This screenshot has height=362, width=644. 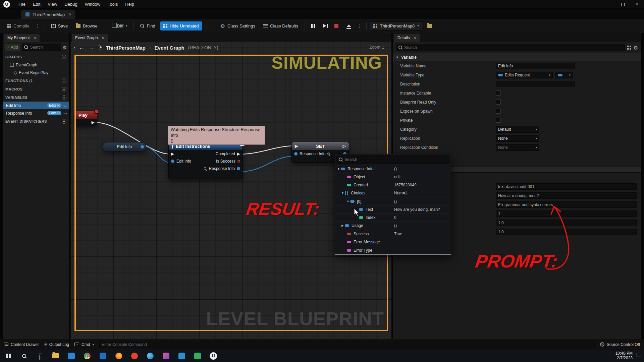 I want to click on add-function-icon: +, so click(x=64, y=81).